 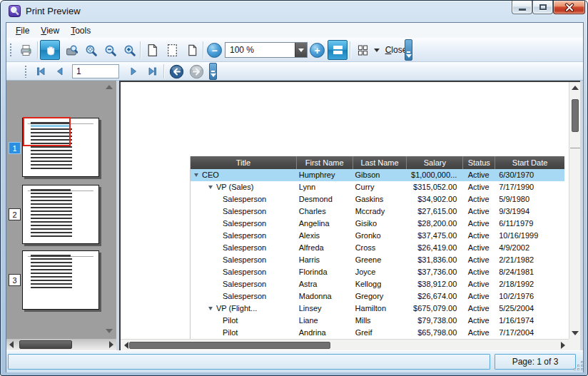 I want to click on cell-start-date: 6/30/1970, so click(x=529, y=176).